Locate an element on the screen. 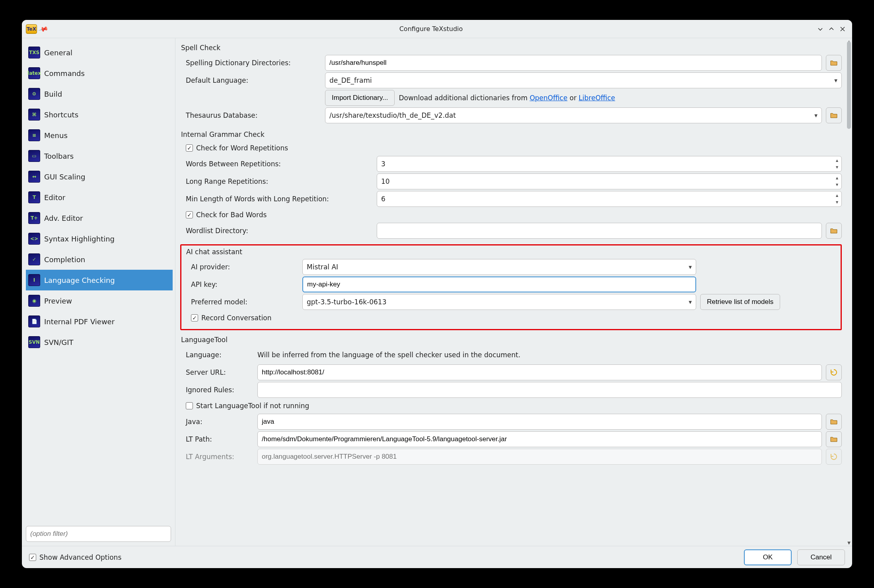  import-dictionary-button: Import Dictionary... is located at coordinates (360, 98).